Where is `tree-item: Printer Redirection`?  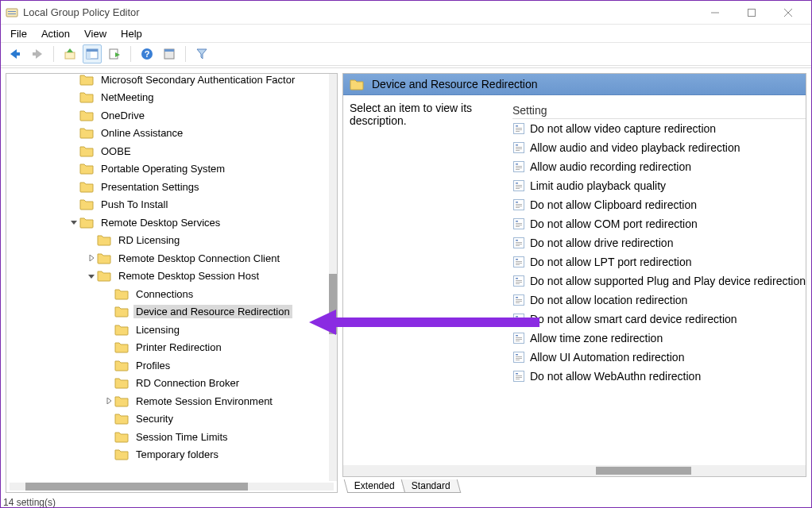 tree-item: Printer Redirection is located at coordinates (168, 348).